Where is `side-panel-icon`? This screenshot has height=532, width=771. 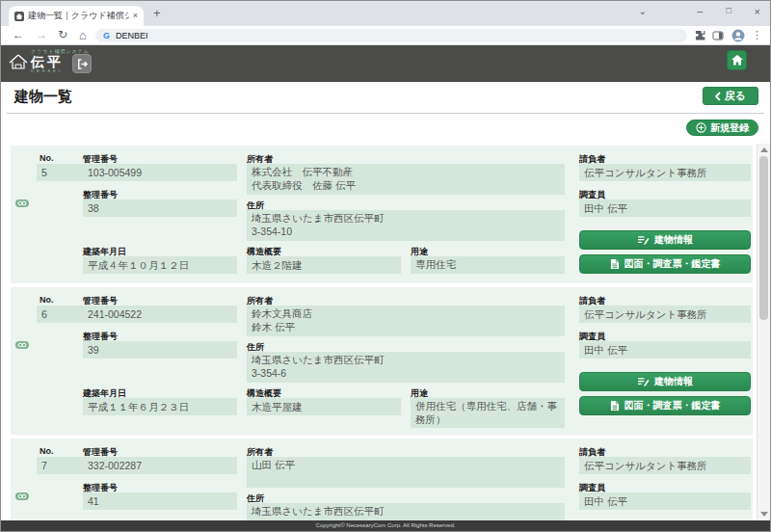 side-panel-icon is located at coordinates (718, 36).